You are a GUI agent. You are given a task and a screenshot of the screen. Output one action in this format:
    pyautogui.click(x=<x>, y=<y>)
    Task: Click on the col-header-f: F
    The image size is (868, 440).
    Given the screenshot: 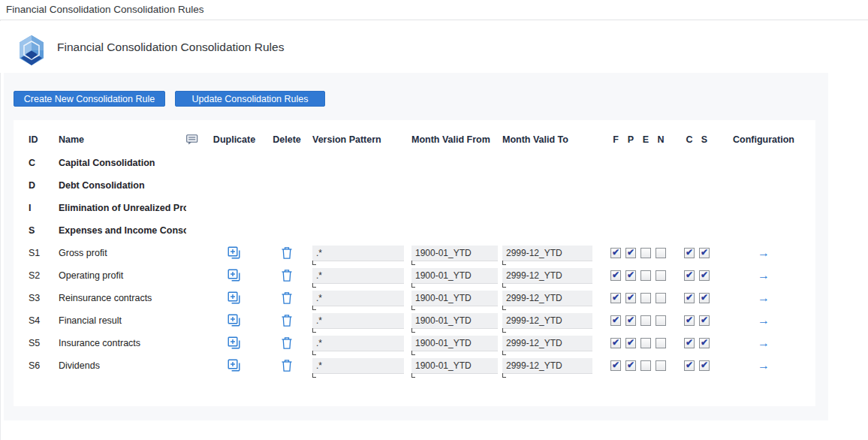 What is the action you would take?
    pyautogui.click(x=616, y=140)
    